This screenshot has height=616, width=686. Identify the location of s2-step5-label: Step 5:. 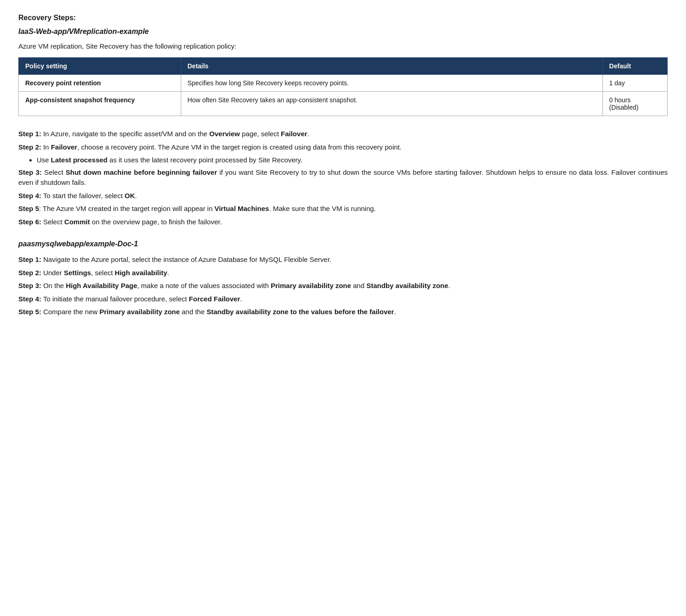
(30, 312).